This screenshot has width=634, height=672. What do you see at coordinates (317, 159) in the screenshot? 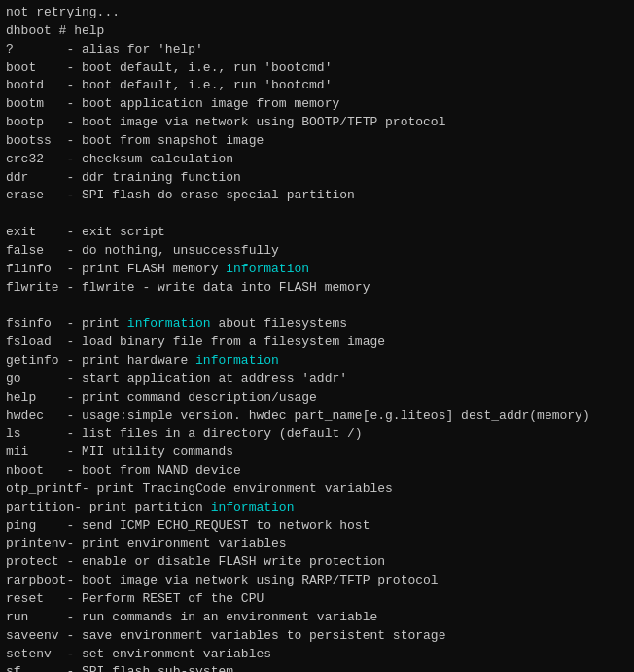
I see `terminal-line: crc32 - checksum calculation` at bounding box center [317, 159].